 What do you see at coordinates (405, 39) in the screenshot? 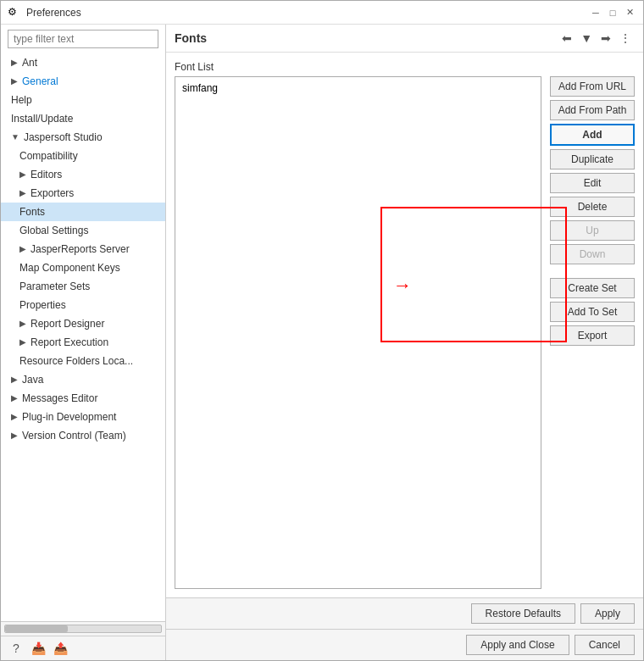
I see `right-header: Fonts ⬅ ▼ ➡ ⋮` at bounding box center [405, 39].